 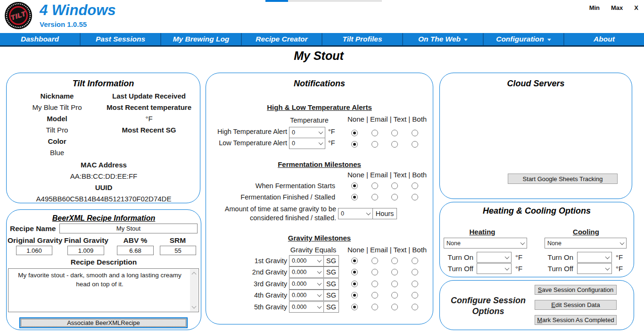 I want to click on nav-about: About, so click(x=604, y=39).